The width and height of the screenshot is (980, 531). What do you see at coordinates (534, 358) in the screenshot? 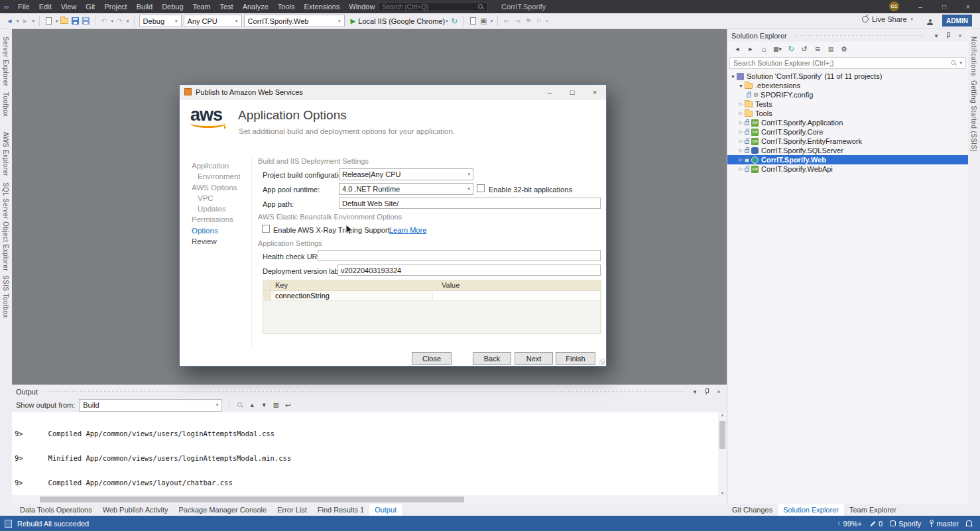
I see `next-button: Next` at bounding box center [534, 358].